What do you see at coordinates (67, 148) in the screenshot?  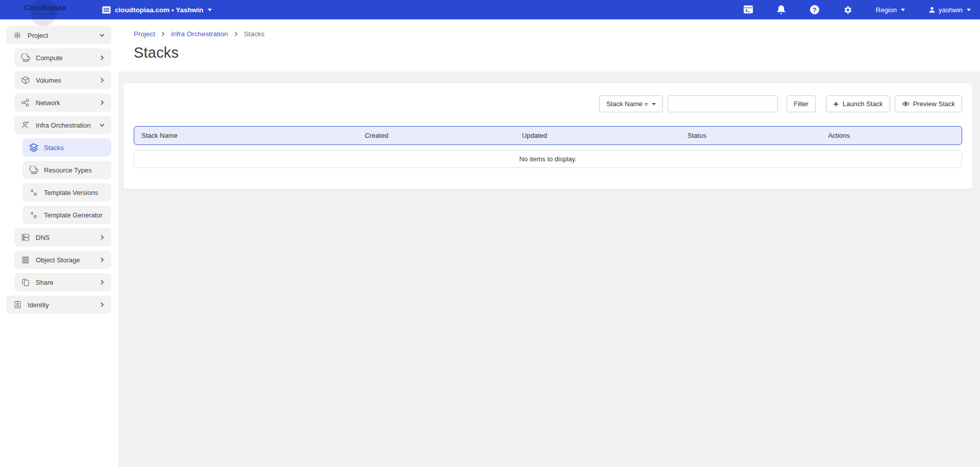 I see `sidebar-item-stacks: Stacks` at bounding box center [67, 148].